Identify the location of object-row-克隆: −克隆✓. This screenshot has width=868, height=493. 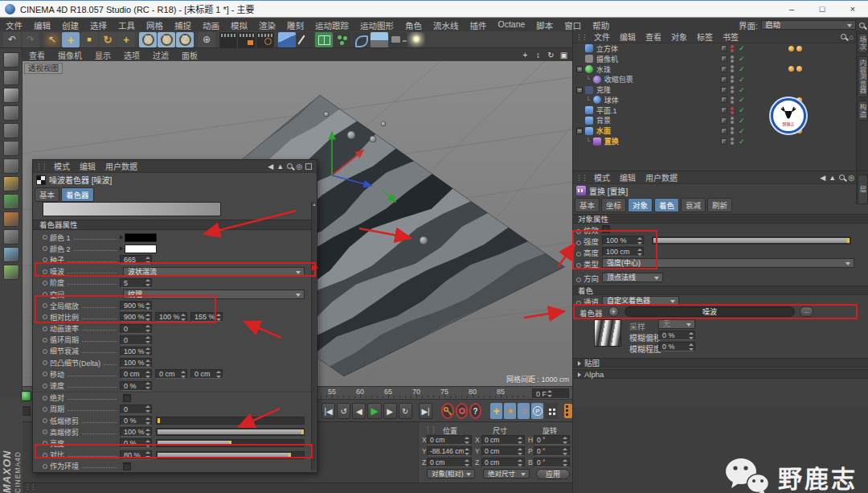
(714, 90).